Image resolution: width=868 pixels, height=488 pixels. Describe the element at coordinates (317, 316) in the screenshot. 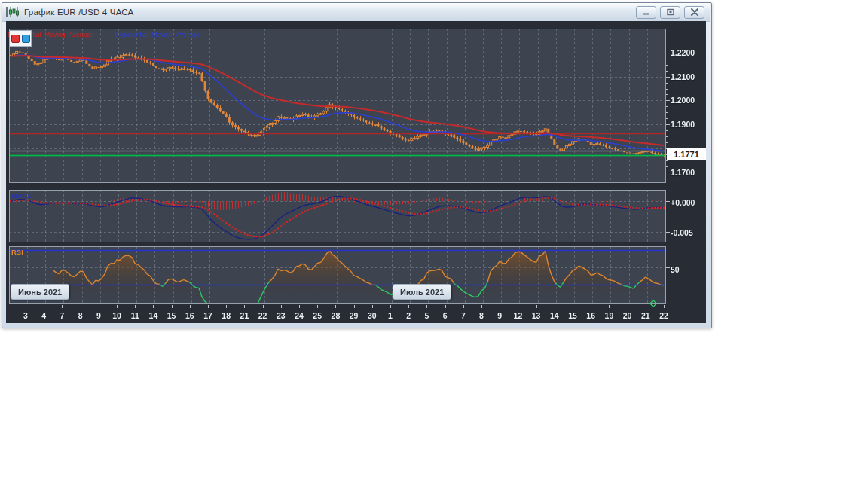

I see `x-axis-day-label: 25` at that location.